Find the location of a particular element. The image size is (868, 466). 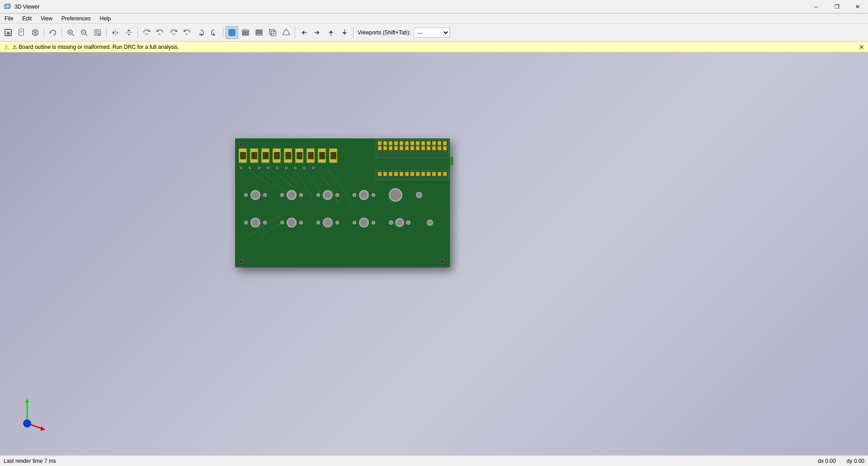

viewport-select: --- is located at coordinates (432, 33).